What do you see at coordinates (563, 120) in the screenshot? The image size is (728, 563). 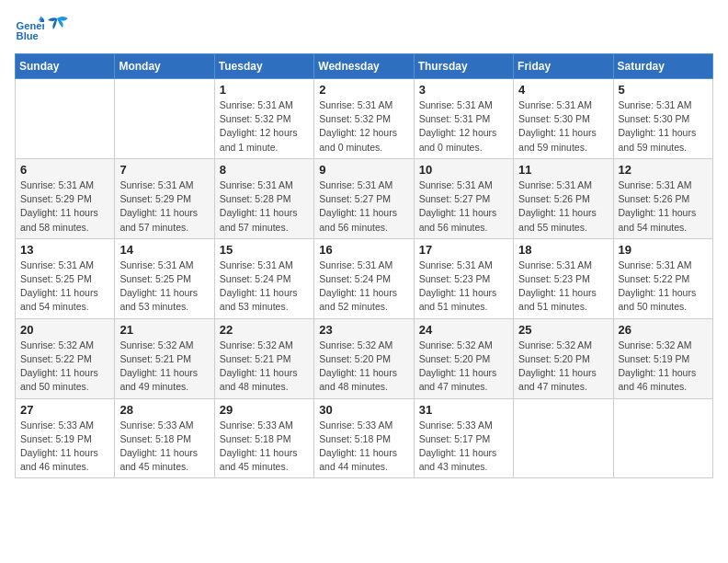 I see `calendar-cell: 4Sunrise: 5:31 AM Sunset: 5:30 PM Daylig…` at bounding box center [563, 120].